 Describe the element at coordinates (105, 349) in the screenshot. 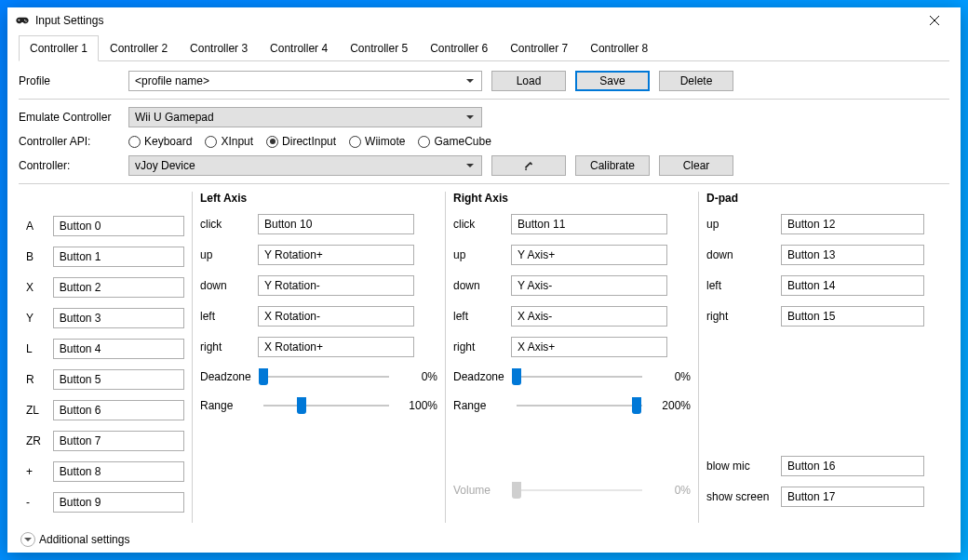

I see `button-l-row: LButton 4` at that location.